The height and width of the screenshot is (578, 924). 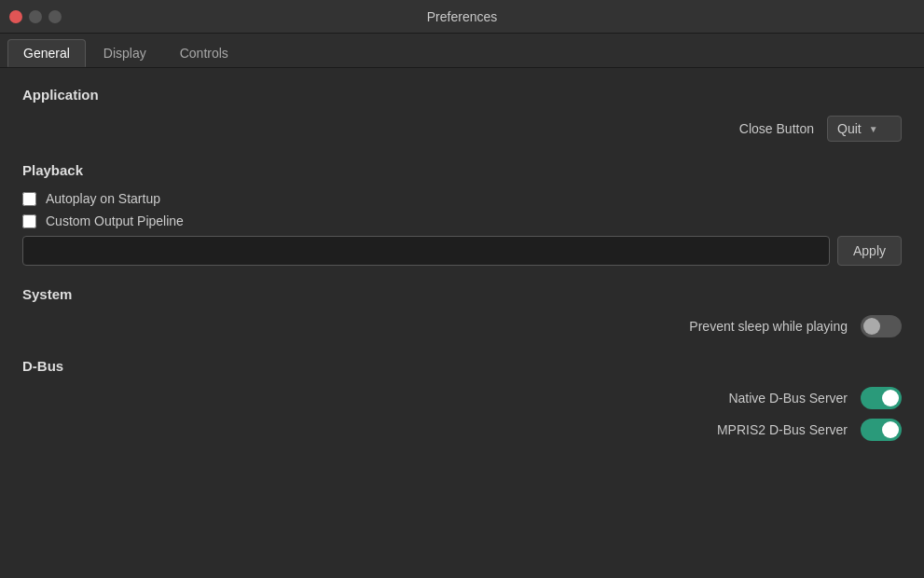 I want to click on close-window-button, so click(x=16, y=17).